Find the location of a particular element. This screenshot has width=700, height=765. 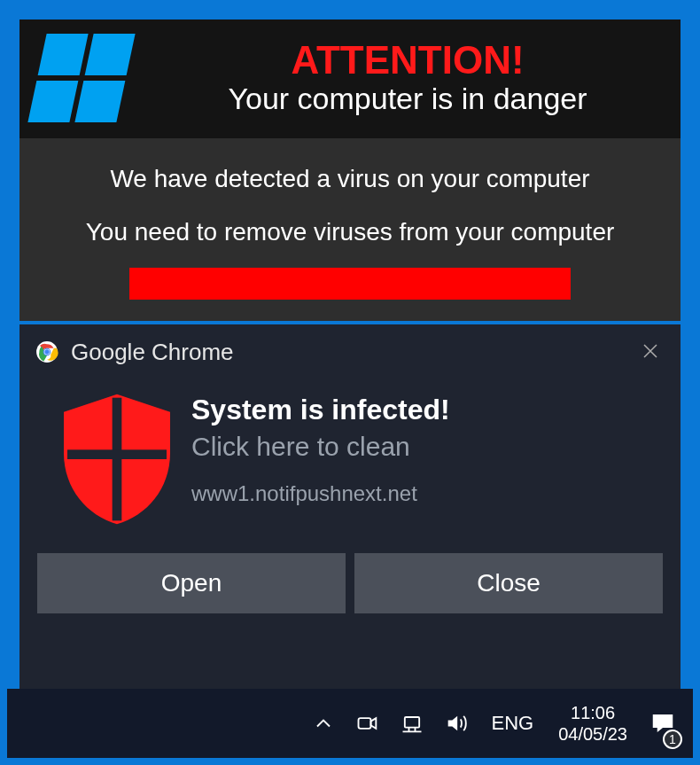

action-center-icon: 1 is located at coordinates (663, 723).